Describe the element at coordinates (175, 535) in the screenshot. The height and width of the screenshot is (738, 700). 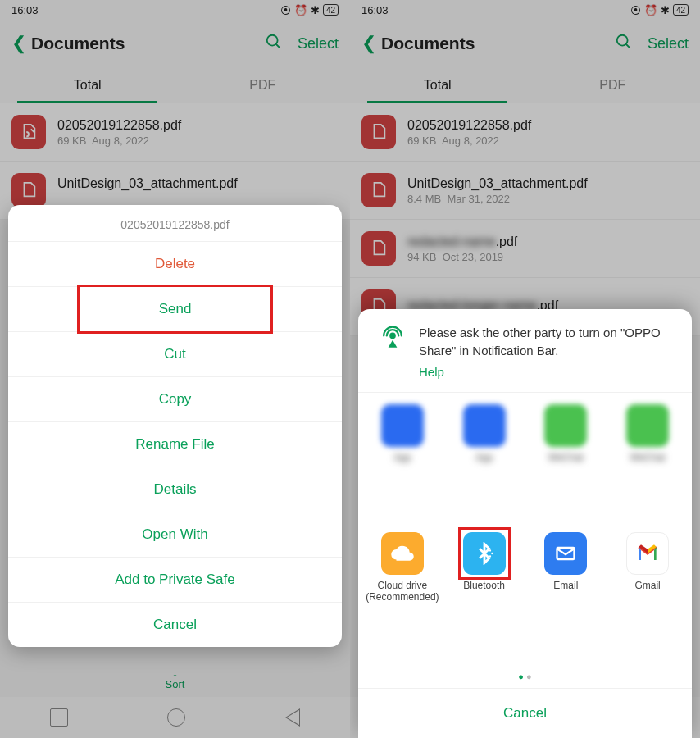
I see `ctx-openwith: Open With` at that location.